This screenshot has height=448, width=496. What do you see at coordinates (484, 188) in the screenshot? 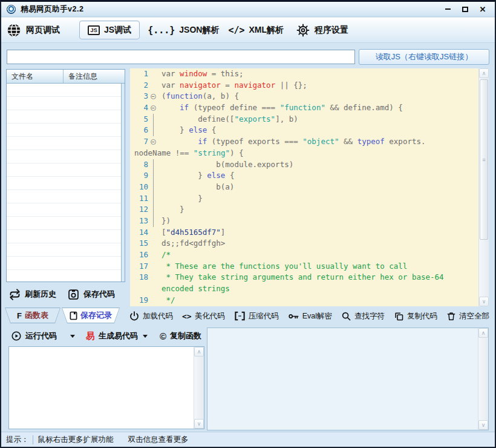
I see `editor-scrollbar: ∧ ≡ ∨` at bounding box center [484, 188].